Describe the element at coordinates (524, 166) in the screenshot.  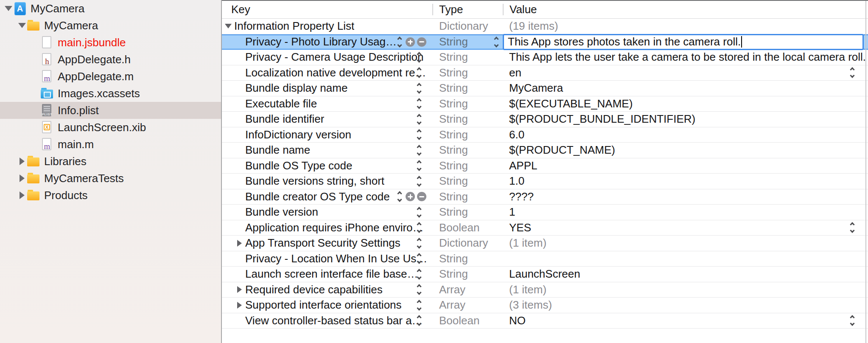
I see `value-label: APPL` at that location.